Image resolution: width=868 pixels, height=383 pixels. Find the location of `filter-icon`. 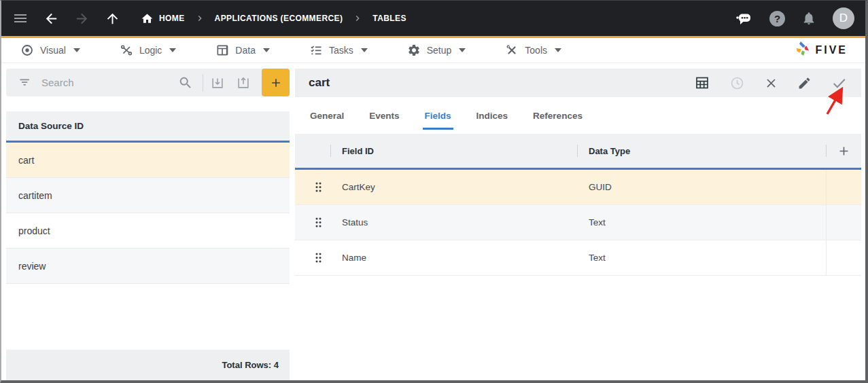

filter-icon is located at coordinates (25, 83).